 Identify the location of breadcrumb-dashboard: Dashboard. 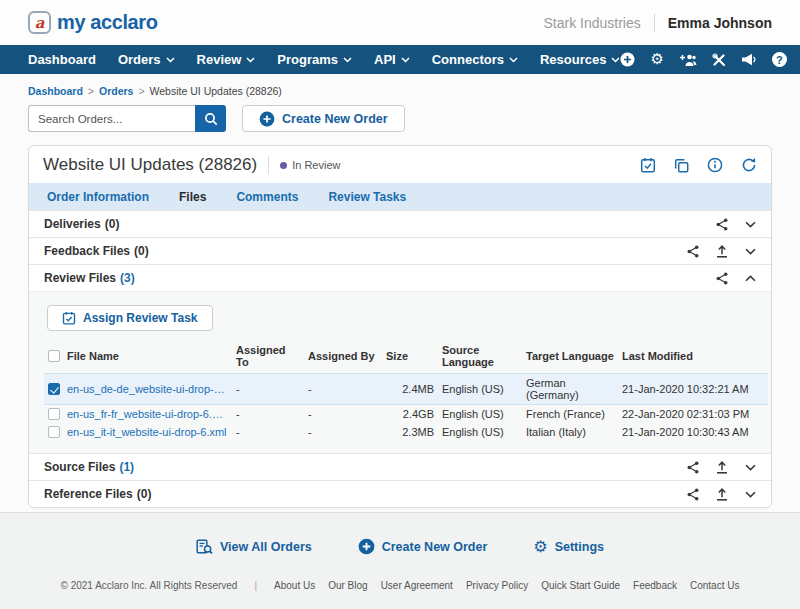
(56, 91).